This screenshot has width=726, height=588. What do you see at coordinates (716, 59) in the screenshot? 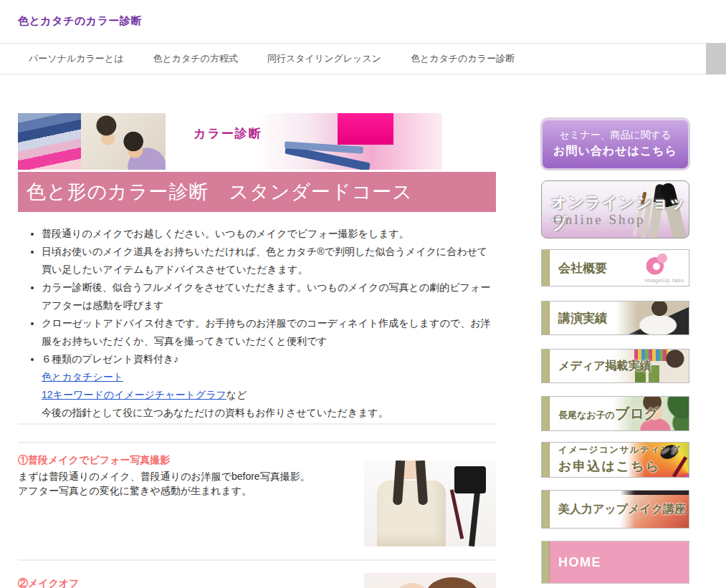
I see `nav-right-gray-block` at bounding box center [716, 59].